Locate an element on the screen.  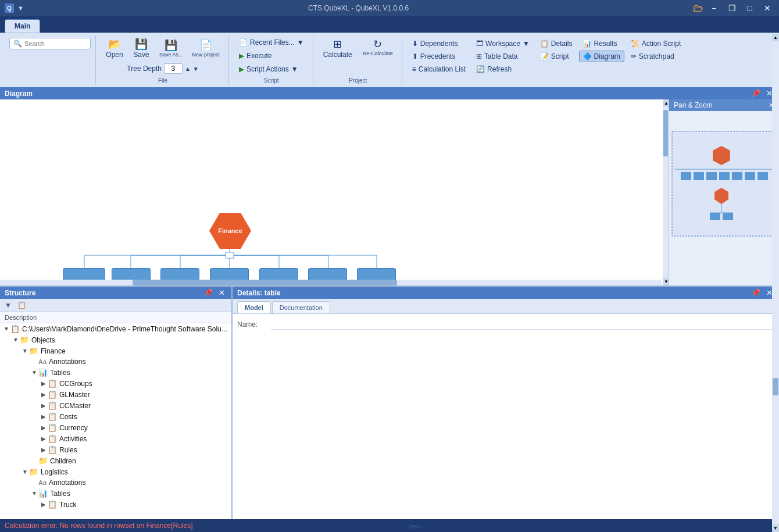
recent-files-arrow: ▼ is located at coordinates (301, 42).